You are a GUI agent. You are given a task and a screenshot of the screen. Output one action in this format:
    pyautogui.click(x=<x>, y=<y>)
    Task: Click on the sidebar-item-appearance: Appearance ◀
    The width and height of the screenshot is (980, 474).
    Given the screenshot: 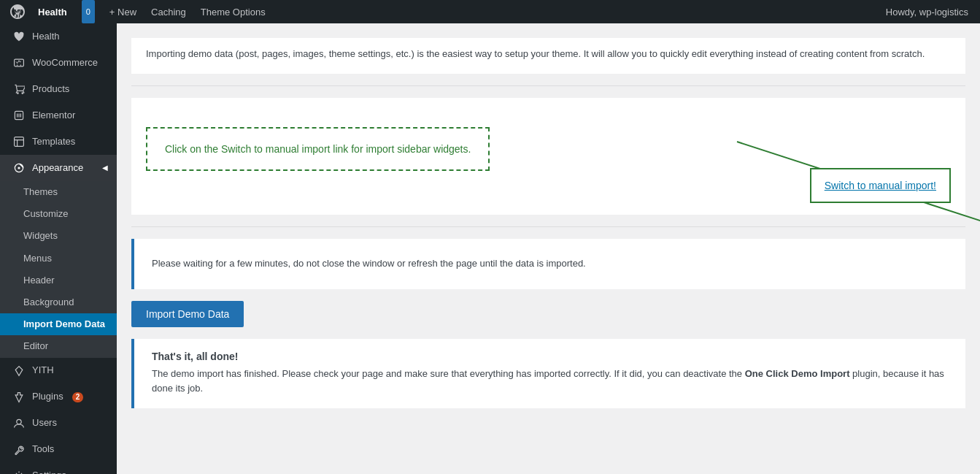 What is the action you would take?
    pyautogui.click(x=58, y=168)
    